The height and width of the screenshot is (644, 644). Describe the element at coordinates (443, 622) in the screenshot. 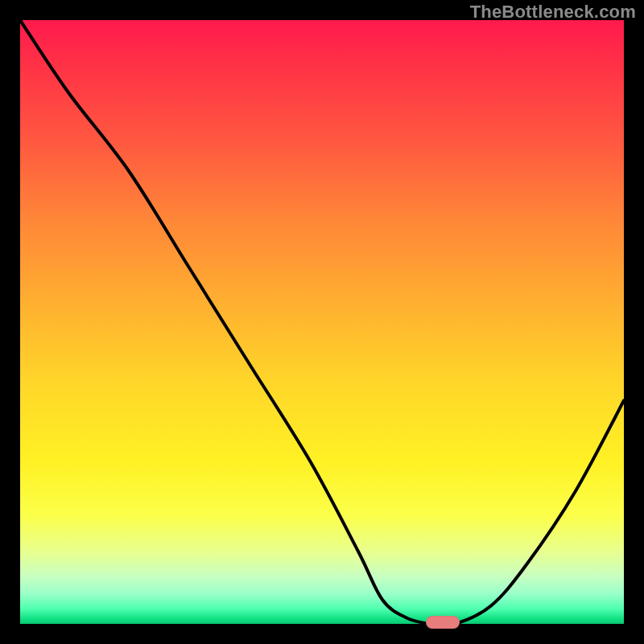

I see `optimal-marker` at that location.